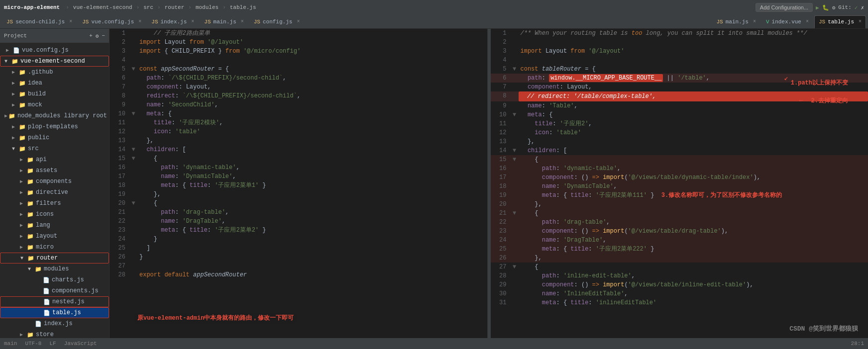  What do you see at coordinates (39, 22) in the screenshot?
I see `tab-second-child: JS second-child.js ×` at bounding box center [39, 22].